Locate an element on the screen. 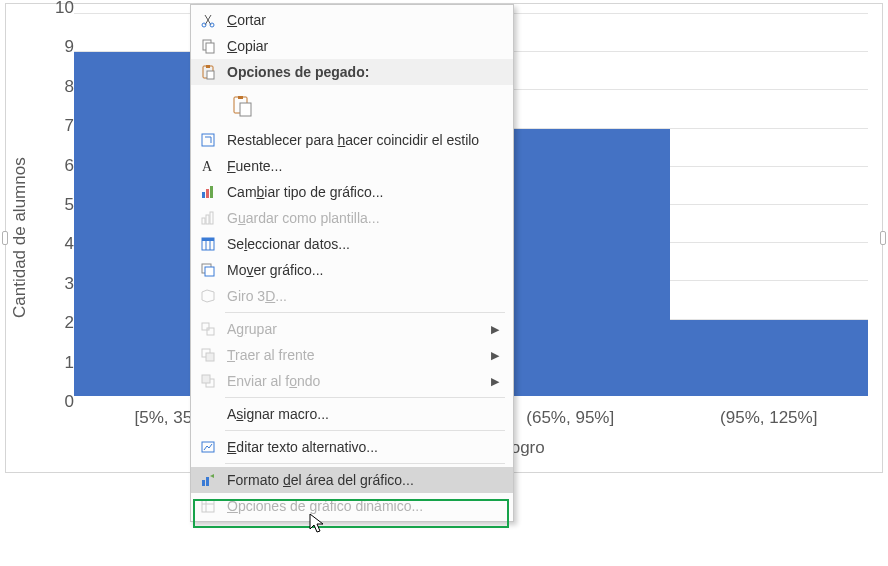 The image size is (888, 566). menu-reset-style-label: Restablecer para hacer coincidir el esti… is located at coordinates (363, 140).